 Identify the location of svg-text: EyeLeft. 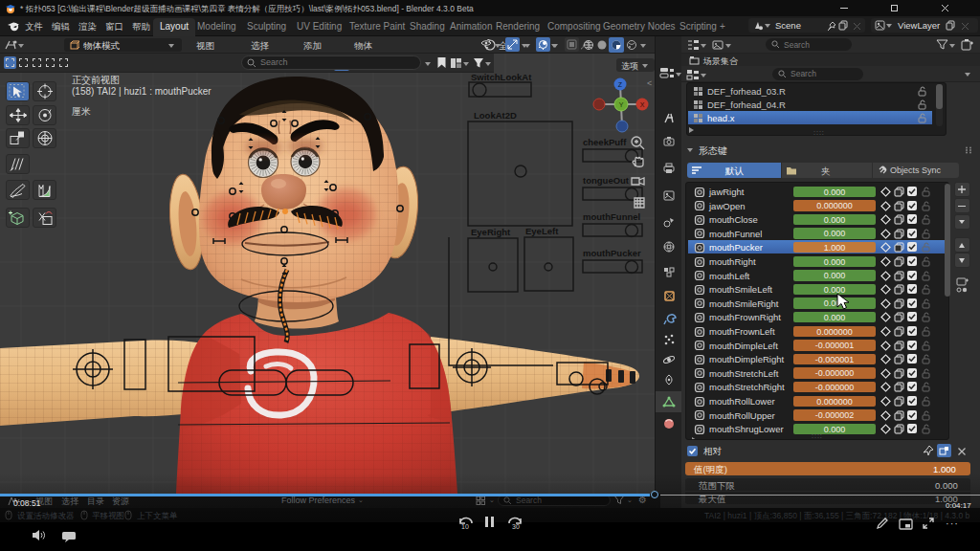
(542, 231).